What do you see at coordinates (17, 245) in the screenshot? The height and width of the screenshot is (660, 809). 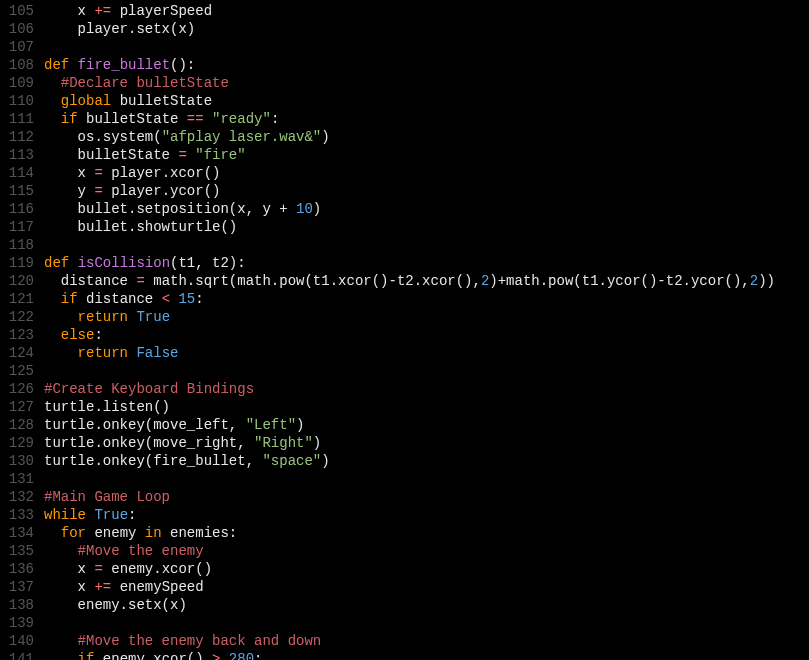 I see `line-number: 118` at bounding box center [17, 245].